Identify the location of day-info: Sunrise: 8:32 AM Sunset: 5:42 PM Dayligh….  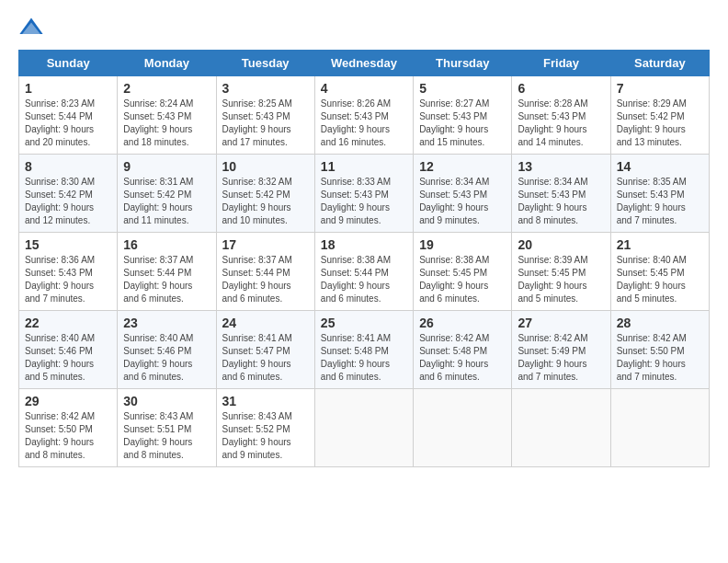
(266, 201).